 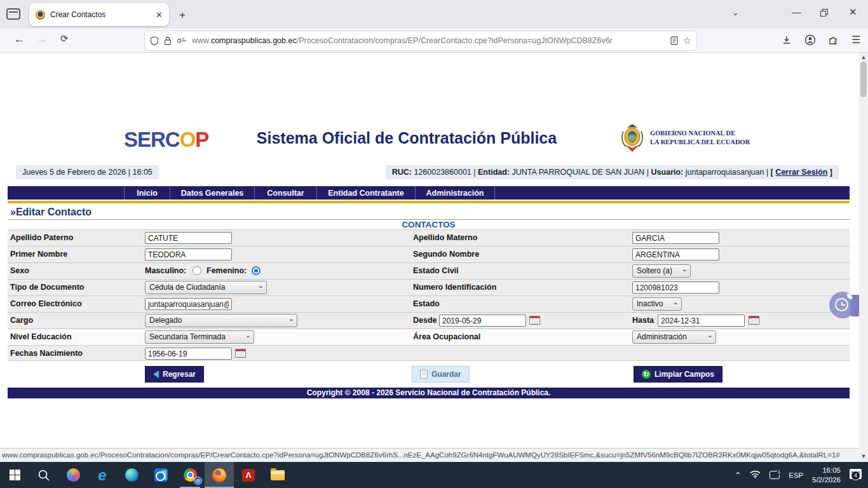 I want to click on government-logo: GOBIERNO NACIONAL DE LA REPUBLICA DEL EC…, so click(x=693, y=138).